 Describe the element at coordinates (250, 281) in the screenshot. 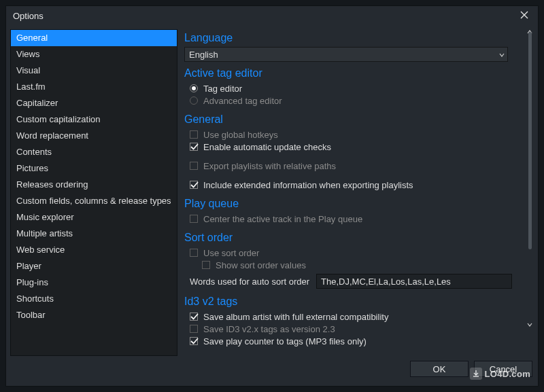

I see `sort-words-label: Words used for auto sort order` at that location.